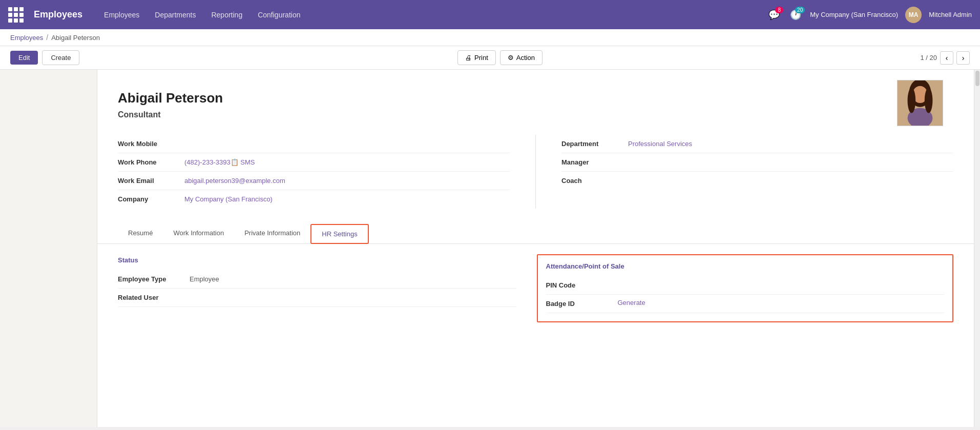  Describe the element at coordinates (595, 162) in the screenshot. I see `manager-label: Manager` at that location.